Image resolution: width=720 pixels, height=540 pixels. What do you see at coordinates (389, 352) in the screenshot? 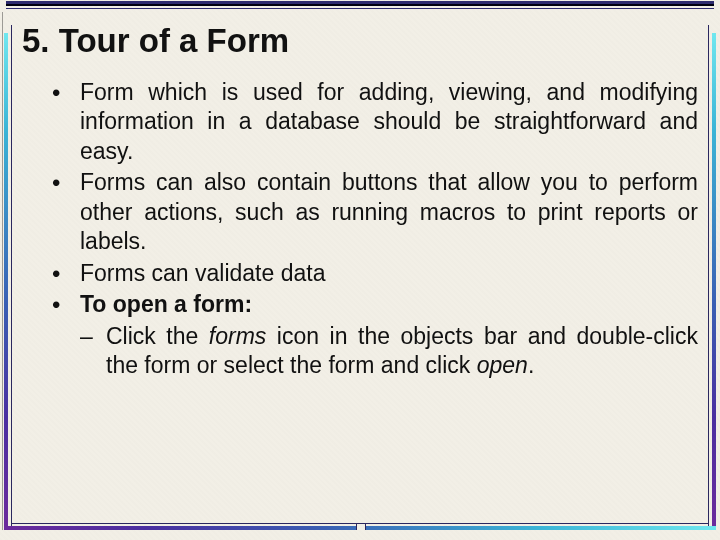
I see `sub-list: Click the forms icon in the objects bar …` at bounding box center [389, 352].